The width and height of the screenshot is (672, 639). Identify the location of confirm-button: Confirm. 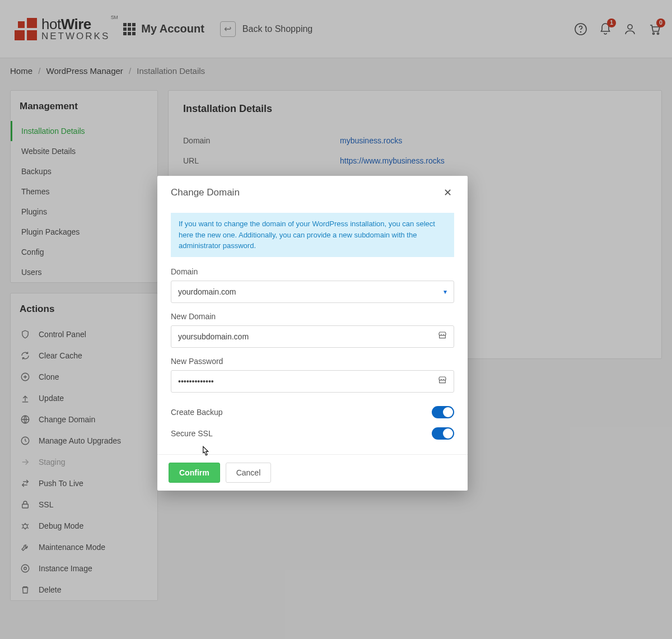
(194, 473).